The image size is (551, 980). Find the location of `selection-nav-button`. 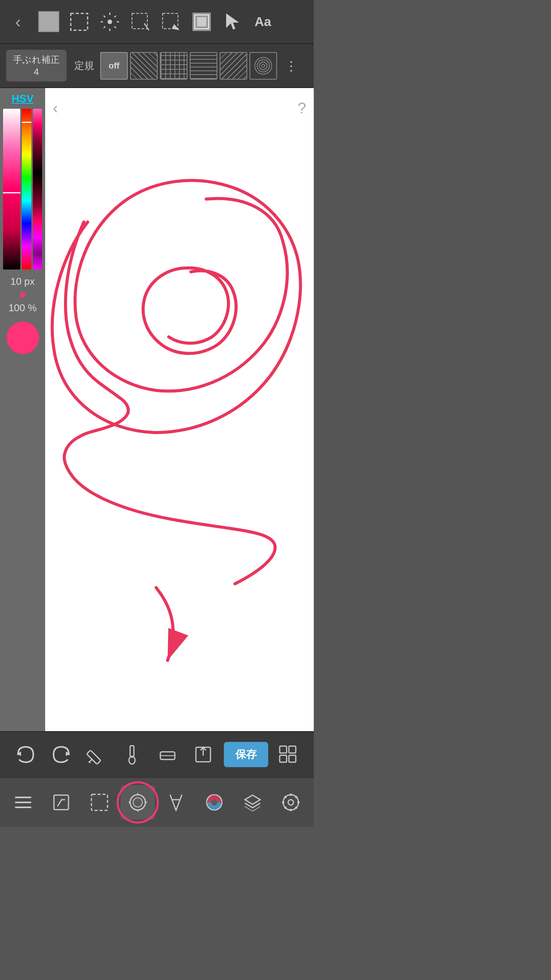

selection-nav-button is located at coordinates (99, 802).